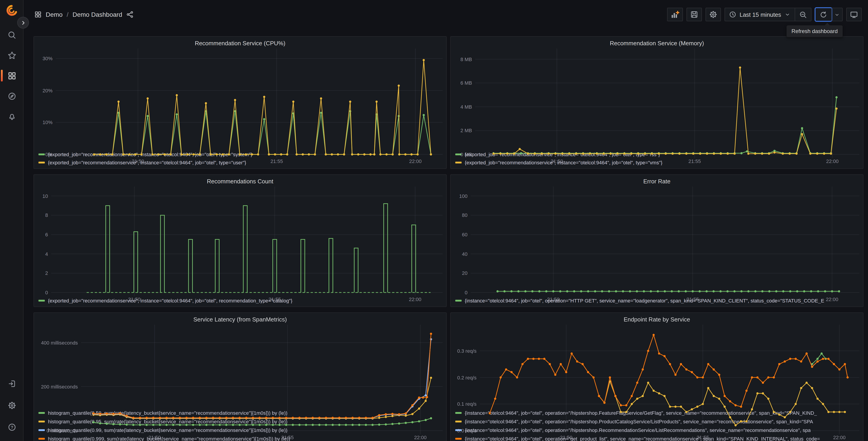 Image resolution: width=868 pixels, height=441 pixels. Describe the element at coordinates (247, 241) in the screenshot. I see `counts-chart-svg` at that location.